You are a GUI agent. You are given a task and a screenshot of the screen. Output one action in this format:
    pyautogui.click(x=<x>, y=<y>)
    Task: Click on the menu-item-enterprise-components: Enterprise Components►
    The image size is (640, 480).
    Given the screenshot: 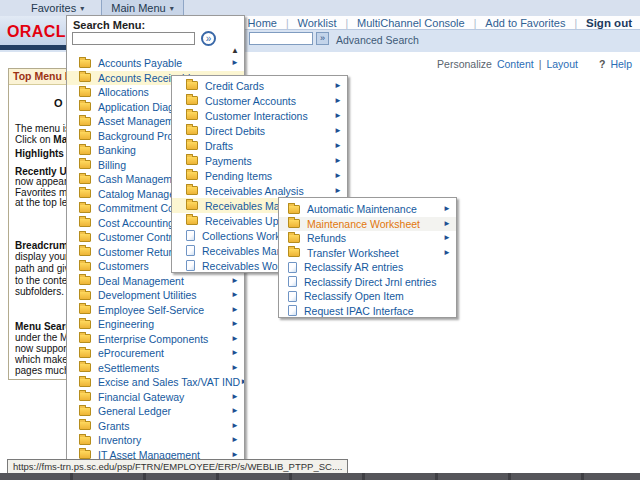 What is the action you would take?
    pyautogui.click(x=156, y=340)
    